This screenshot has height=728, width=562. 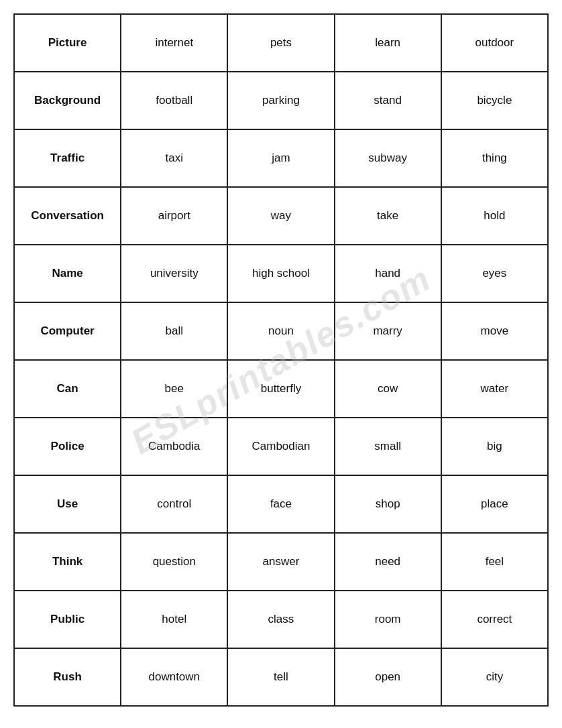 What do you see at coordinates (388, 562) in the screenshot?
I see `cell-r9-c3: need` at bounding box center [388, 562].